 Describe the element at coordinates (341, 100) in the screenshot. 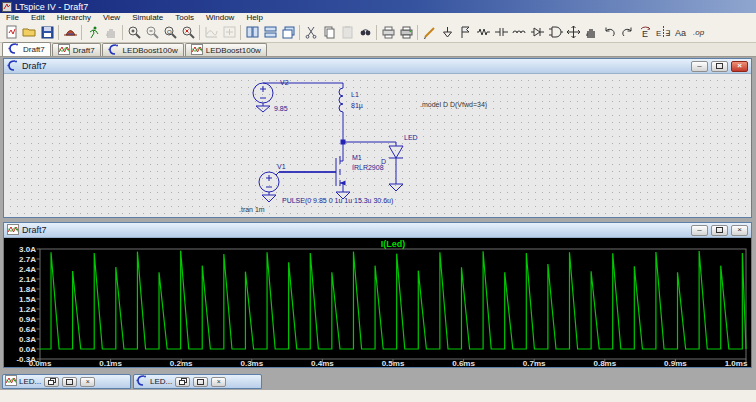

I see `l1-inductor-symbol` at that location.